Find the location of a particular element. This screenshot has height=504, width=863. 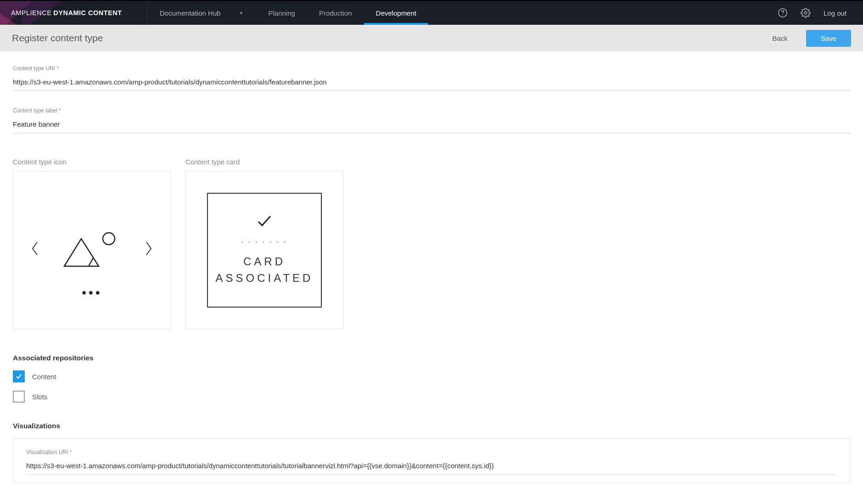

chevron-left-icon is located at coordinates (35, 251).